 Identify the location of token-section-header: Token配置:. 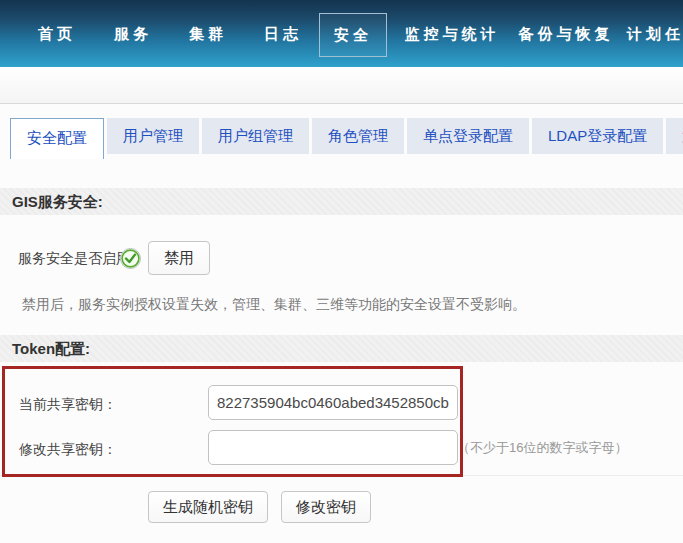
(342, 348).